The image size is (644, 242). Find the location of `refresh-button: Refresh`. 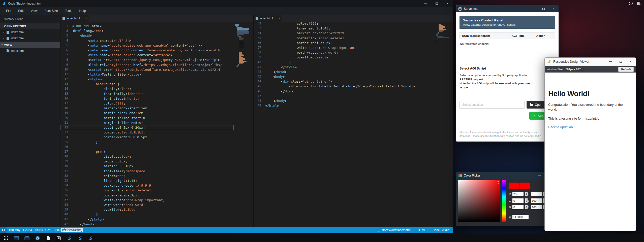

refresh-button: Refresh is located at coordinates (626, 69).